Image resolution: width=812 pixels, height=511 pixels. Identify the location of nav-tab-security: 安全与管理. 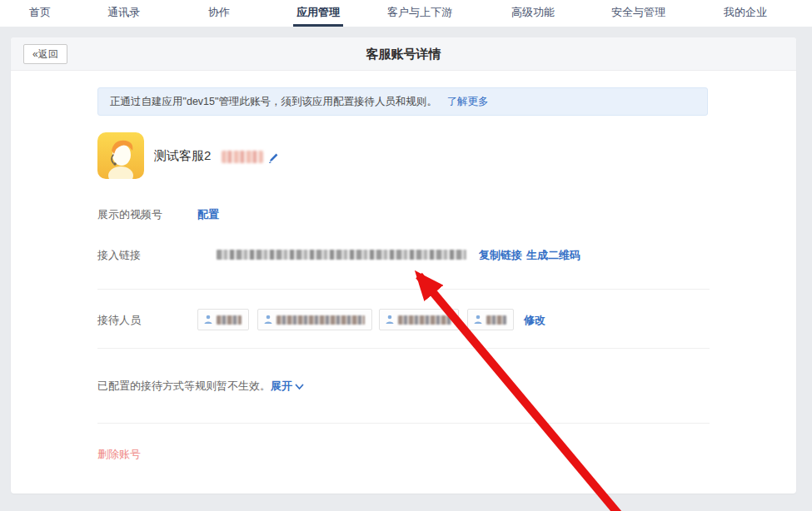
(638, 13).